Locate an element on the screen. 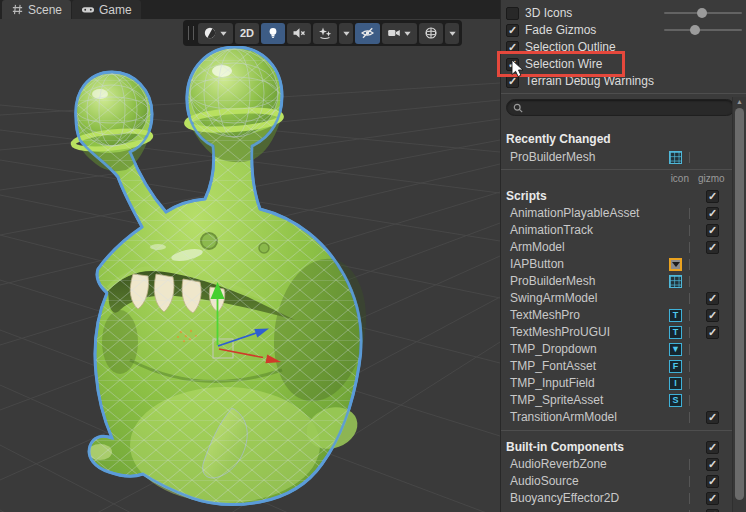 Image resolution: width=746 pixels, height=512 pixels. scrollbar-up-arrow: ▲ is located at coordinates (740, 102).